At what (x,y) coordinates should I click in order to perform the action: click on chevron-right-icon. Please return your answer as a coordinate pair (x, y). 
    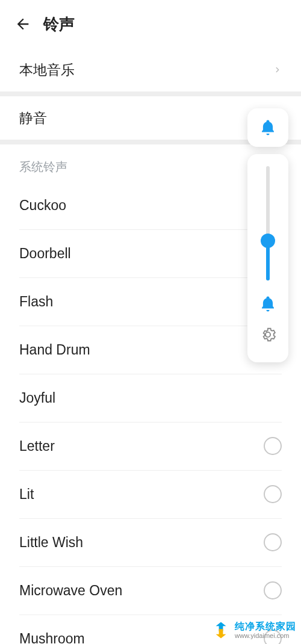
    Looking at the image, I should click on (278, 70).